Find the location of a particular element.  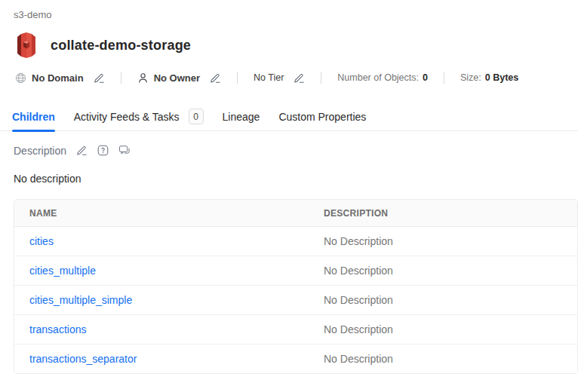

owner-label: No Owner is located at coordinates (177, 78).